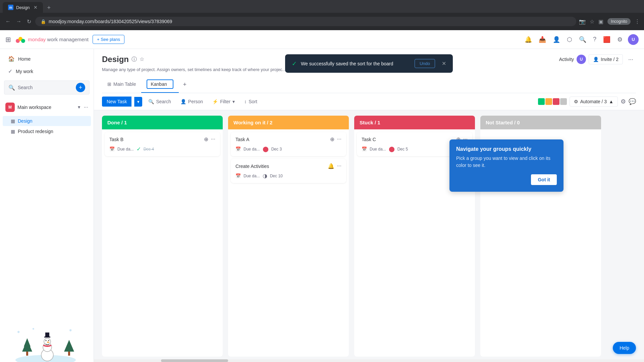 This screenshot has width=644, height=362. Describe the element at coordinates (582, 21) in the screenshot. I see `camera-icon: 📷` at that location.